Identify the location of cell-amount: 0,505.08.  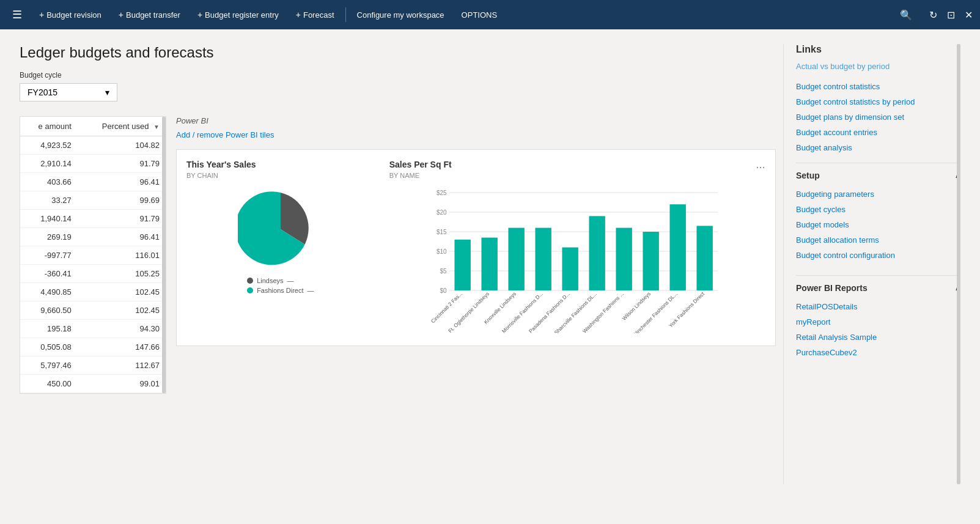
(49, 347).